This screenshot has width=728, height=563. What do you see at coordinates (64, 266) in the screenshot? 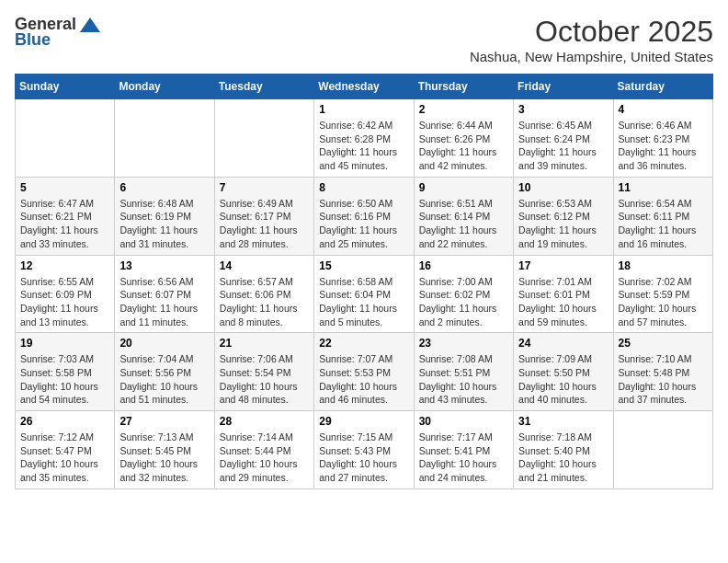
I see `day-number: 12` at bounding box center [64, 266].